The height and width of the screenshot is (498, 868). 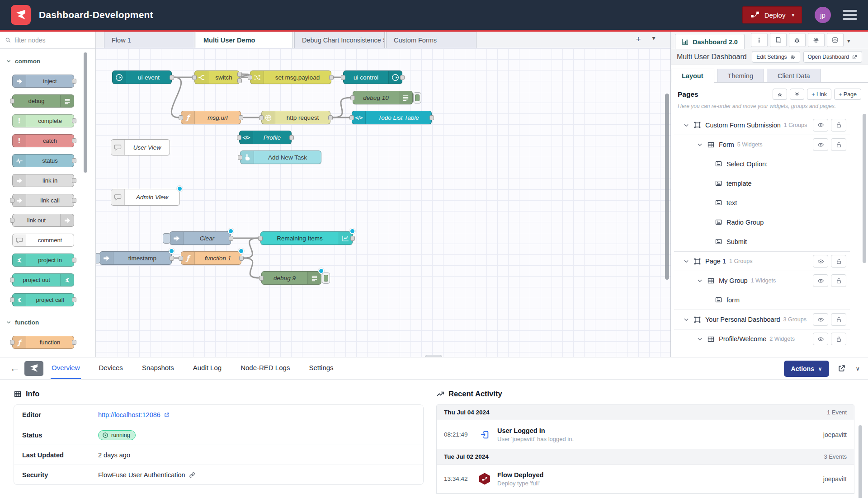 I want to click on palette-node-project-call: project call, so click(x=43, y=300).